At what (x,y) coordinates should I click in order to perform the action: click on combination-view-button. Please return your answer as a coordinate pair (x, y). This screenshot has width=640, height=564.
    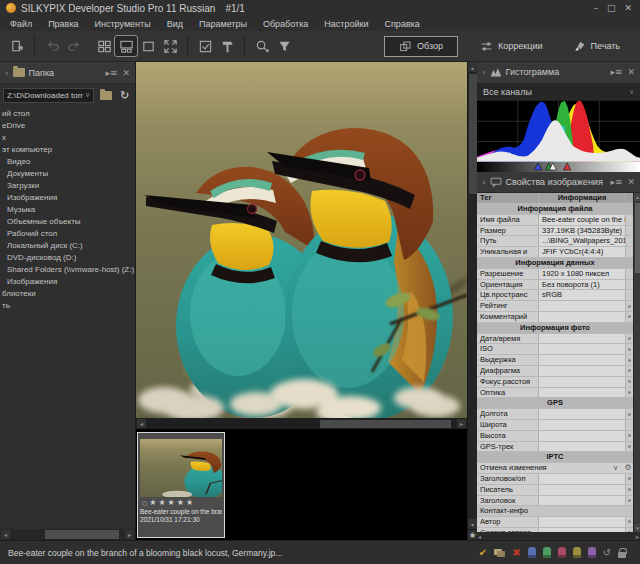
    Looking at the image, I should click on (126, 46).